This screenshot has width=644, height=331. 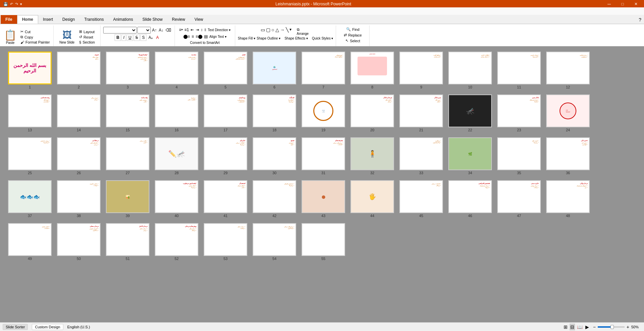 What do you see at coordinates (193, 37) in the screenshot?
I see `align-center-button: ≡` at bounding box center [193, 37].